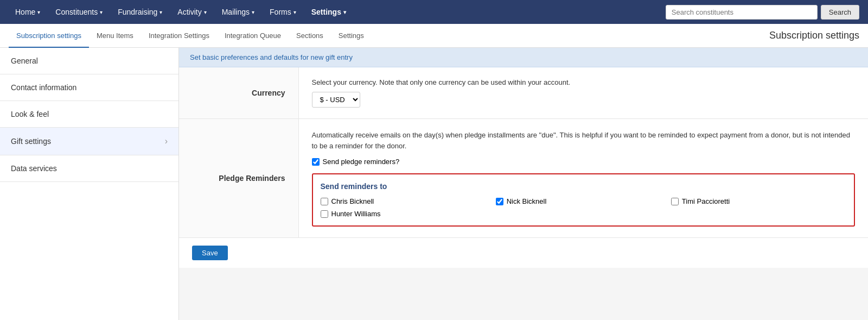 This screenshot has width=868, height=320. What do you see at coordinates (389, 36) in the screenshot?
I see `sub-nav-items: Subscription settings Menu Items Integra…` at bounding box center [389, 36].